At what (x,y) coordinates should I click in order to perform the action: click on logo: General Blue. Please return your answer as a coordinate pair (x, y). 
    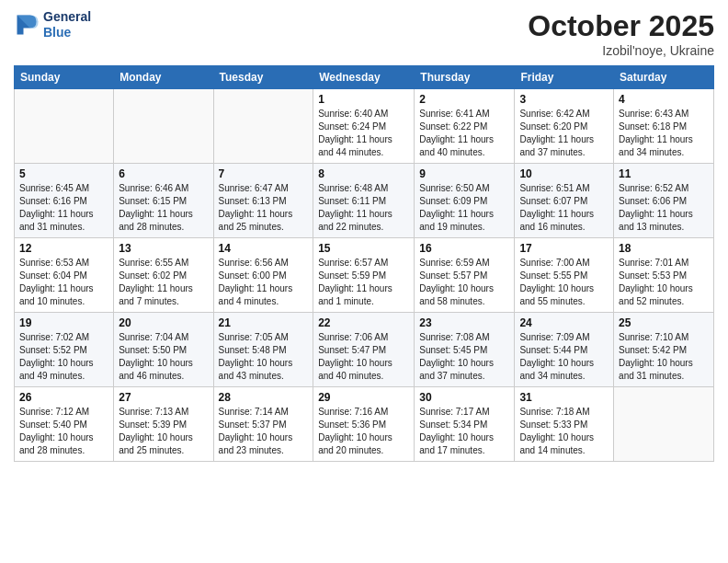
    Looking at the image, I should click on (52, 25).